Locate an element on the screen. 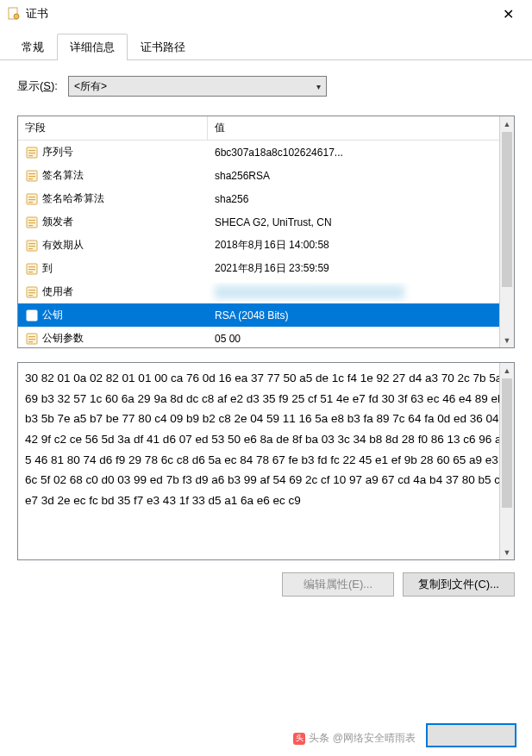 The height and width of the screenshot is (756, 532). field-value-cell: █████████████ is located at coordinates (360, 292).